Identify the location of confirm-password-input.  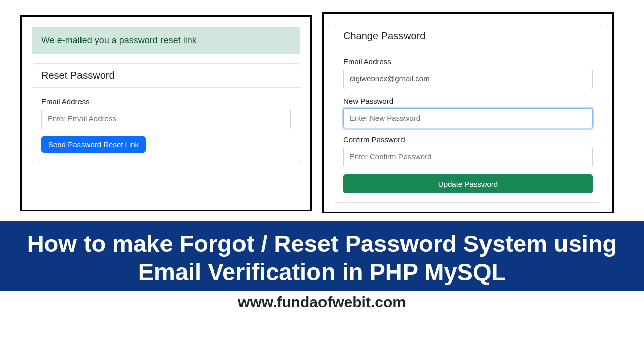
(468, 157).